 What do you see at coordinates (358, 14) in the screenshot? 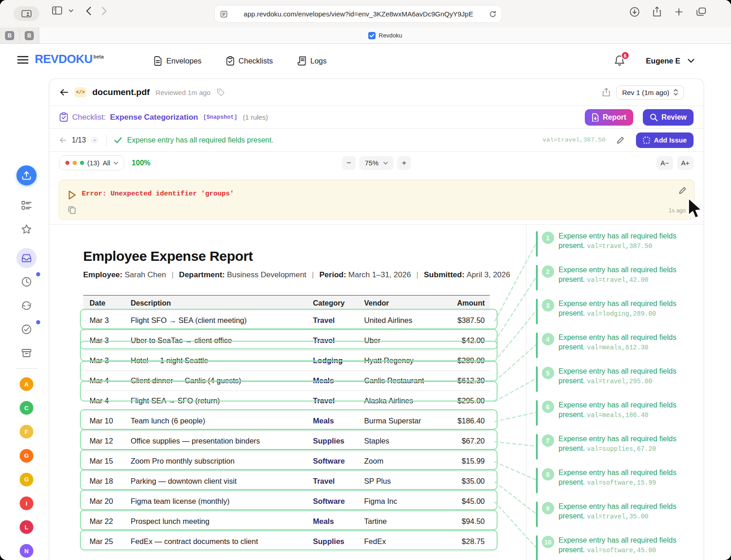
I see `url-text: app.revdoku.com/envelopes/view?id=env_3K…` at bounding box center [358, 14].